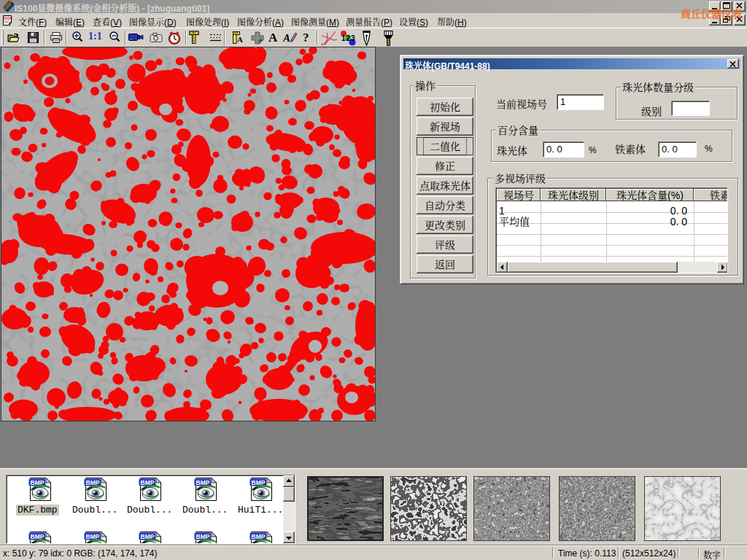 The image size is (747, 560). What do you see at coordinates (349, 38) in the screenshot?
I see `svg-text: 2` at bounding box center [349, 38].